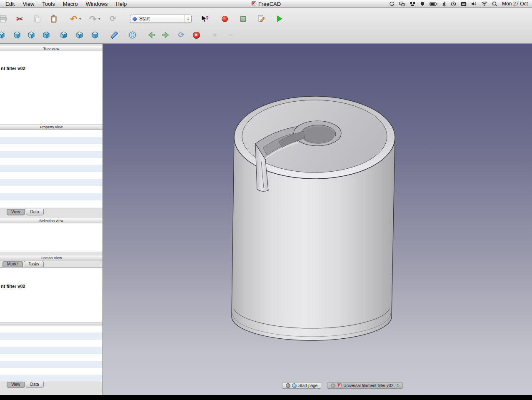  Describe the element at coordinates (114, 35) in the screenshot. I see `measure-icon` at that location.